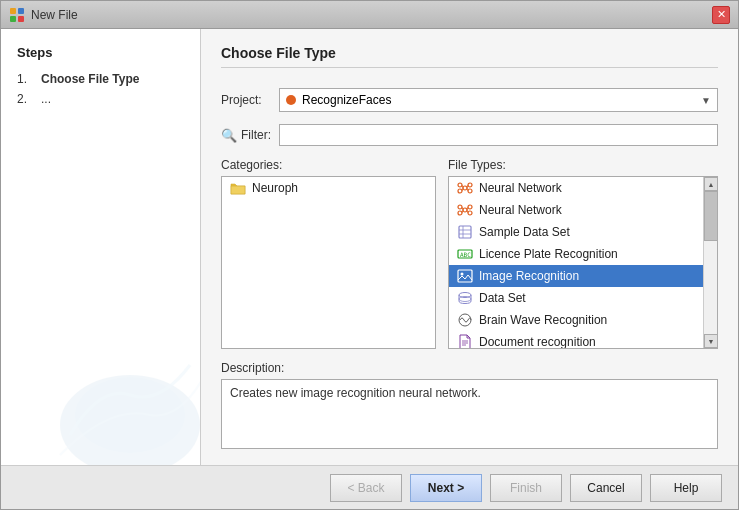 The image size is (739, 510). I want to click on filter-label: 🔍 Filter:, so click(246, 136).